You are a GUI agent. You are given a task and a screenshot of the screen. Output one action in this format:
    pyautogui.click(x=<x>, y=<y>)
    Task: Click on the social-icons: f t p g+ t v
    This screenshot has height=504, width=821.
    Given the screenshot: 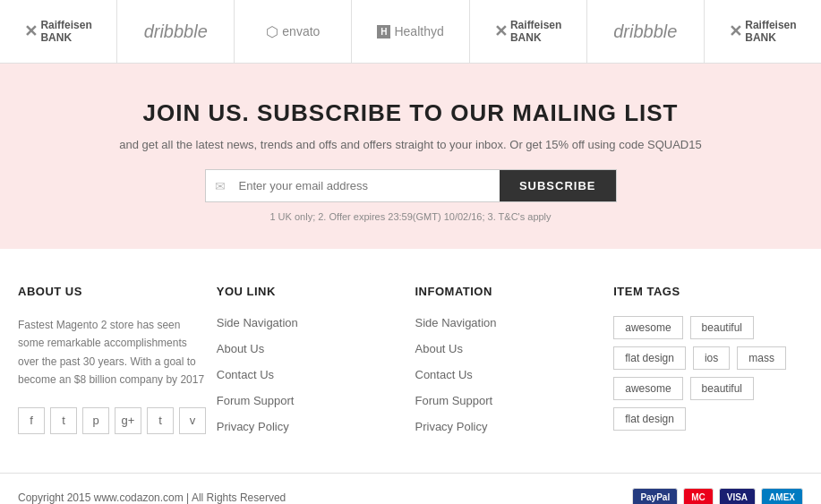 What is the action you would take?
    pyautogui.click(x=113, y=421)
    